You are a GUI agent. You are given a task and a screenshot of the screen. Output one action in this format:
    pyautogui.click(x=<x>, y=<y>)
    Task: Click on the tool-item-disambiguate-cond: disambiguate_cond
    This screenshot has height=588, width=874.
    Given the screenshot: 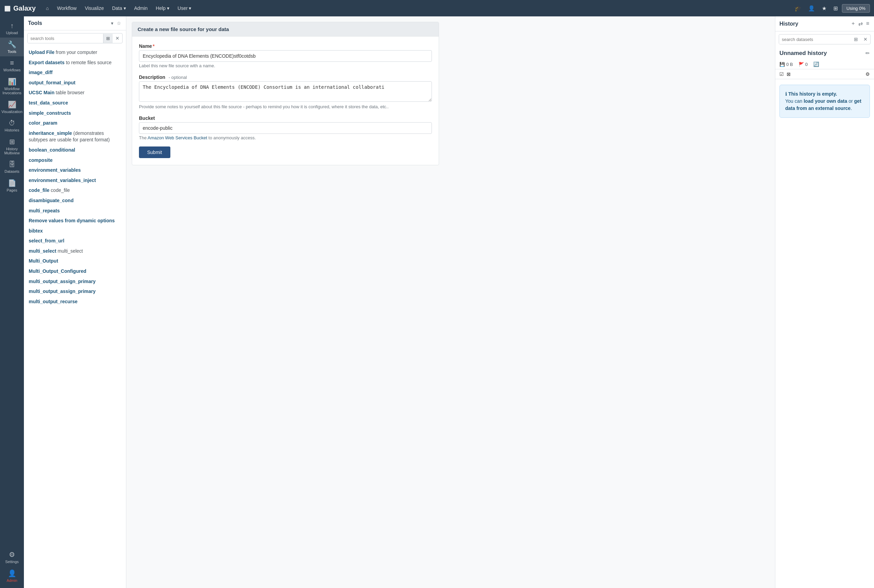 What is the action you would take?
    pyautogui.click(x=75, y=201)
    